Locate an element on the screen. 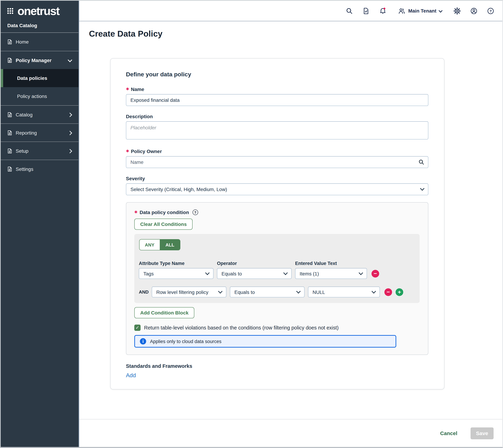 The image size is (503, 448). topbar: Main Tenant ? is located at coordinates (291, 11).